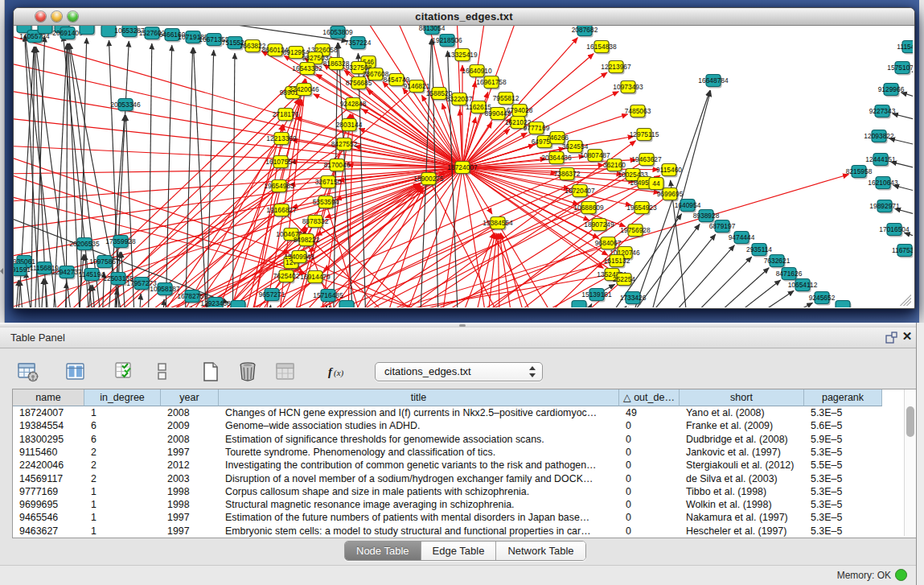 Image resolution: width=924 pixels, height=585 pixels. What do you see at coordinates (428, 372) in the screenshot?
I see `table-source-value: citations_edges.txt` at bounding box center [428, 372].